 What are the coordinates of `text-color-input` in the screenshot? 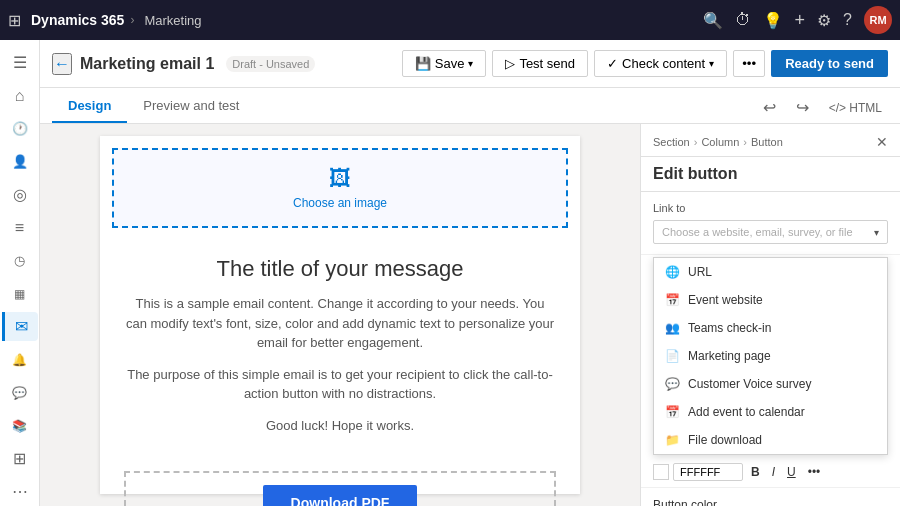 It's located at (708, 472).